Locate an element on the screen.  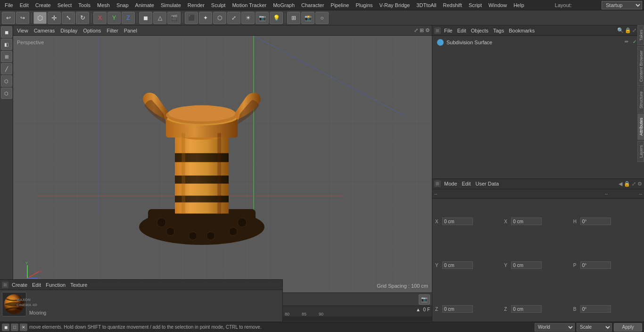
om-tags: Tags is located at coordinates (499, 31).